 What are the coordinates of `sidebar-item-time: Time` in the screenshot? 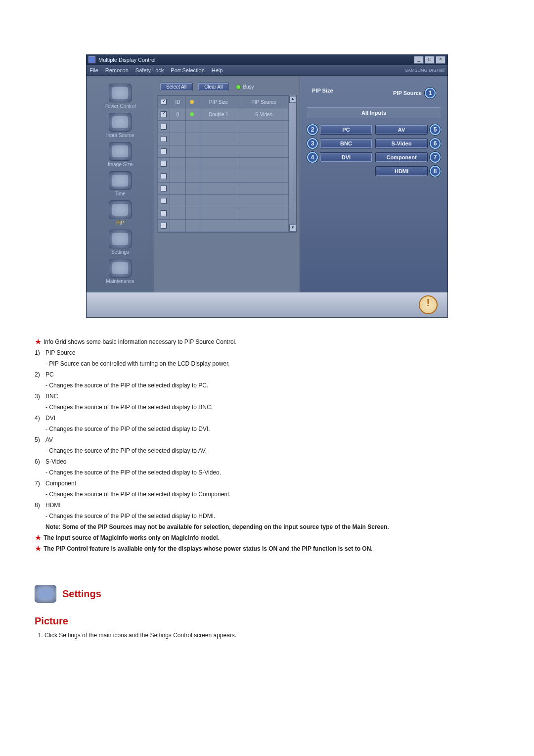 It's located at (120, 184).